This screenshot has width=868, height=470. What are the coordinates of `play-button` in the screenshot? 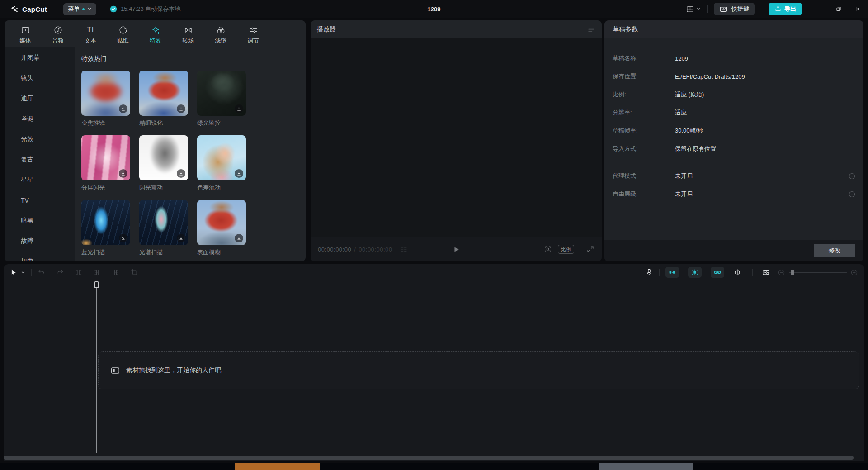 It's located at (457, 250).